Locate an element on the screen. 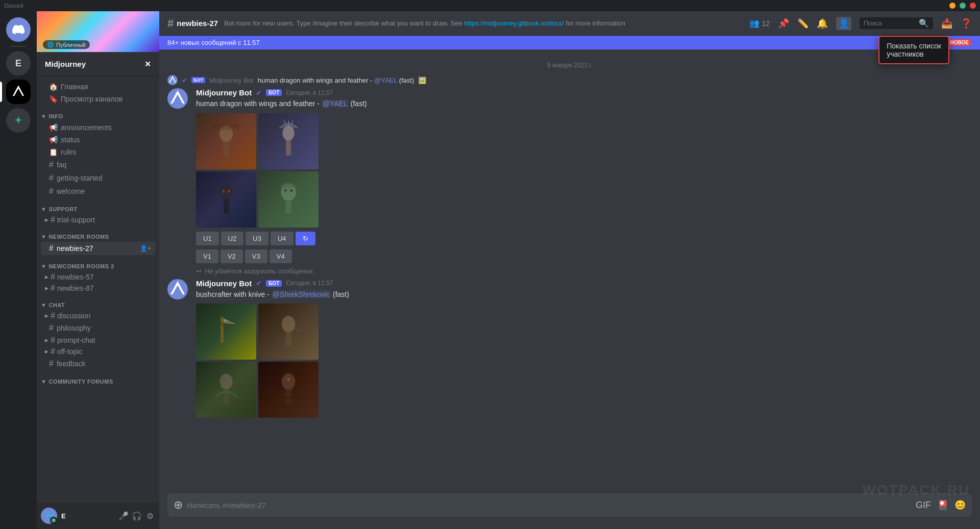 Image resolution: width=980 pixels, height=529 pixels. message-input is located at coordinates (549, 505).